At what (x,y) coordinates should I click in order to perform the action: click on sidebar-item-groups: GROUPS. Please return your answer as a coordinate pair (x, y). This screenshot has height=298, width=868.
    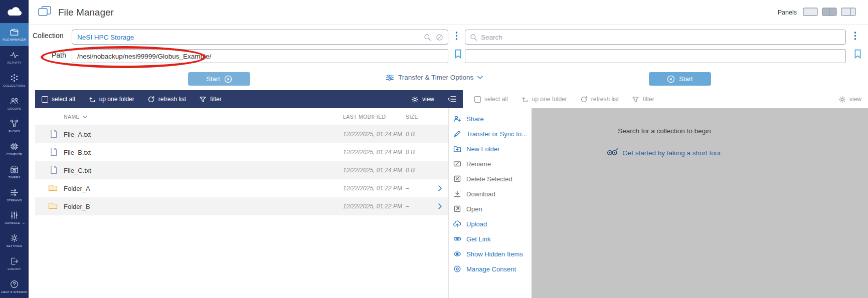
    Looking at the image, I should click on (14, 103).